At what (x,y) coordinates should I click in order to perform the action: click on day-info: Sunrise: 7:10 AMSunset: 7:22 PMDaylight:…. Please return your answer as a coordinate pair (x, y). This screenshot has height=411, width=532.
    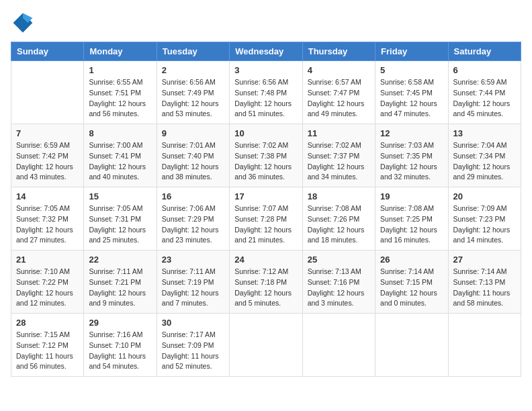
    Looking at the image, I should click on (47, 287).